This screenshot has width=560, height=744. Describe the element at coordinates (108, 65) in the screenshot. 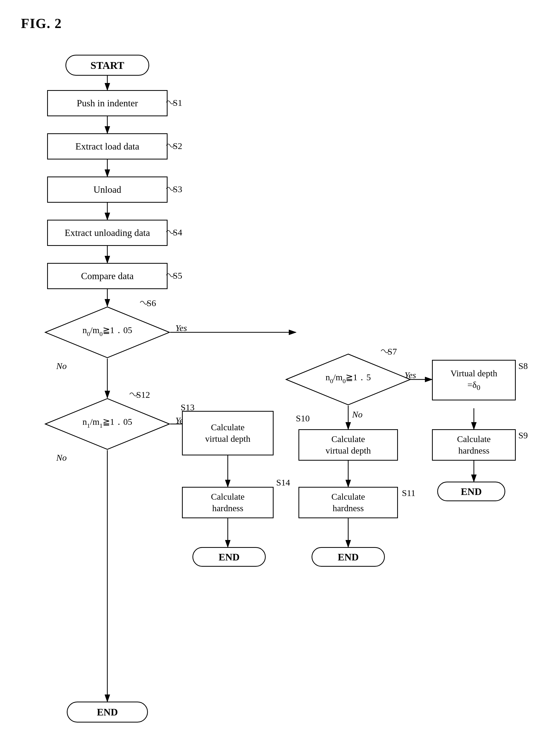

I see `start-node: START` at that location.